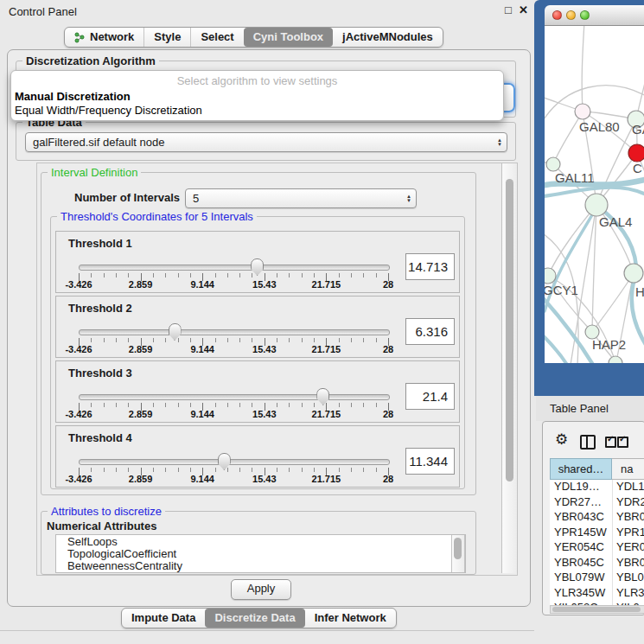 The height and width of the screenshot is (644, 644). Describe the element at coordinates (233, 472) in the screenshot. I see `threshold-4-slider: -3.426 2.859 9.144 15.43 21.715 28` at that location.